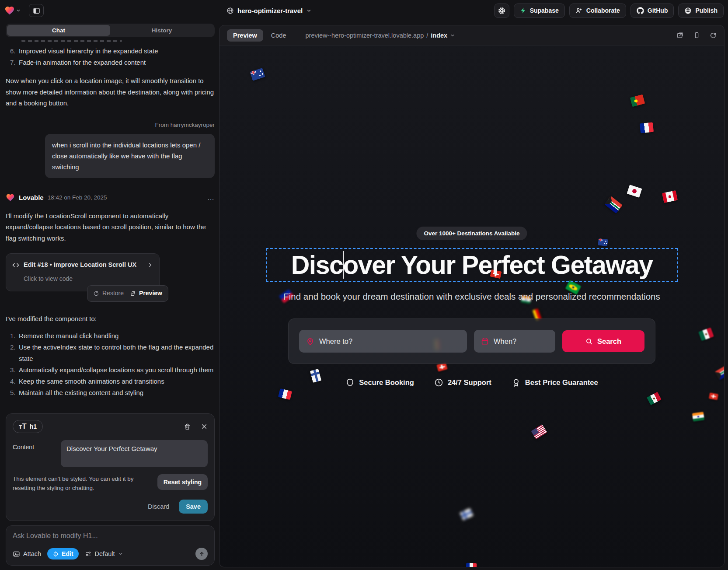  I want to click on assistant-list-bottom: 1.Remove the manual click handling 2.Use…, so click(110, 364).